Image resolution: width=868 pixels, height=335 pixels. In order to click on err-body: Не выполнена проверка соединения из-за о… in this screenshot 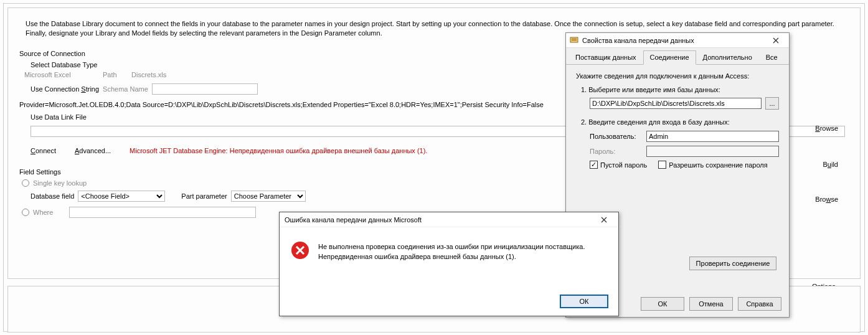, I will do `click(449, 248)`.